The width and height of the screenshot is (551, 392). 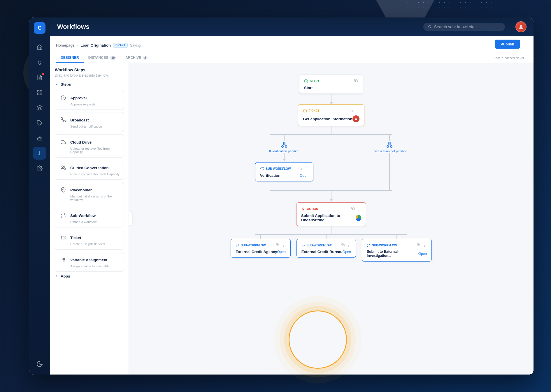 What do you see at coordinates (40, 62) in the screenshot?
I see `sidebar-item-lightbulb` at bounding box center [40, 62].